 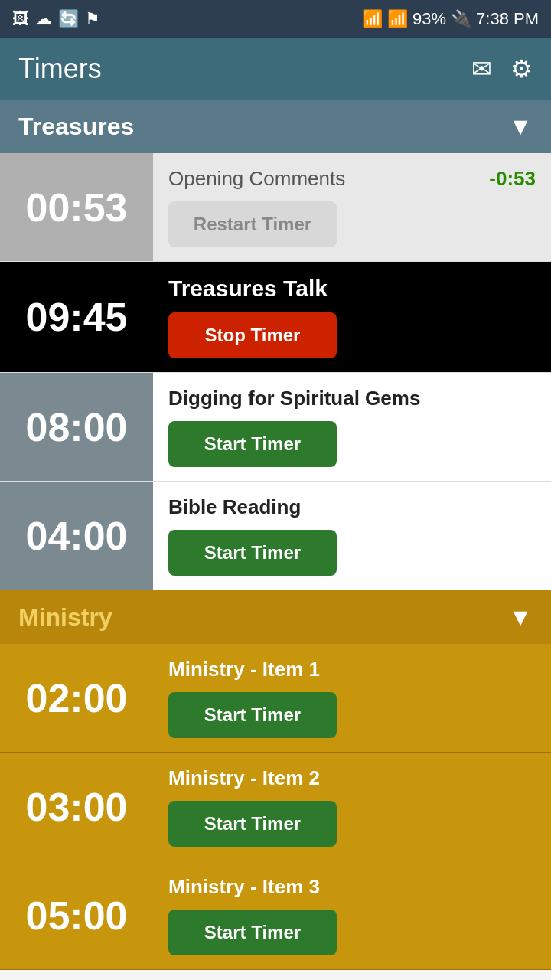 I want to click on ministry-item-3-row: 05:00 Ministry - Item 3 Start Timer, so click(x=276, y=916).